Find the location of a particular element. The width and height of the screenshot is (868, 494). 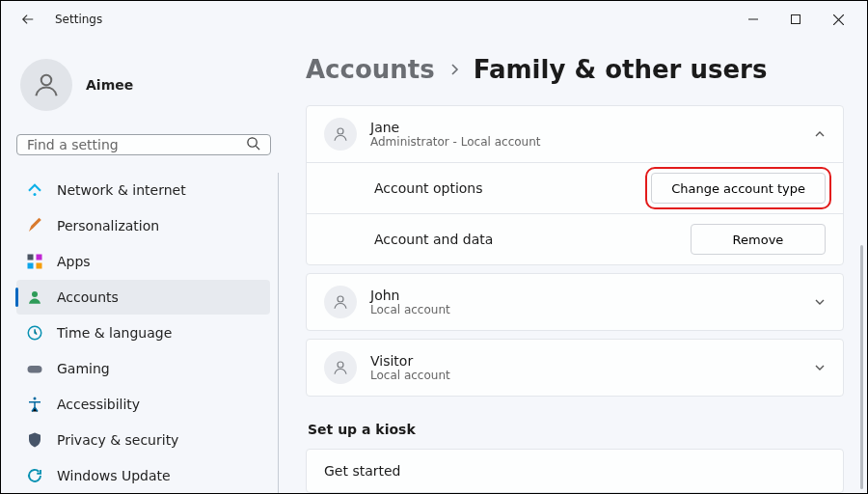

chevron-right-icon is located at coordinates (454, 69).